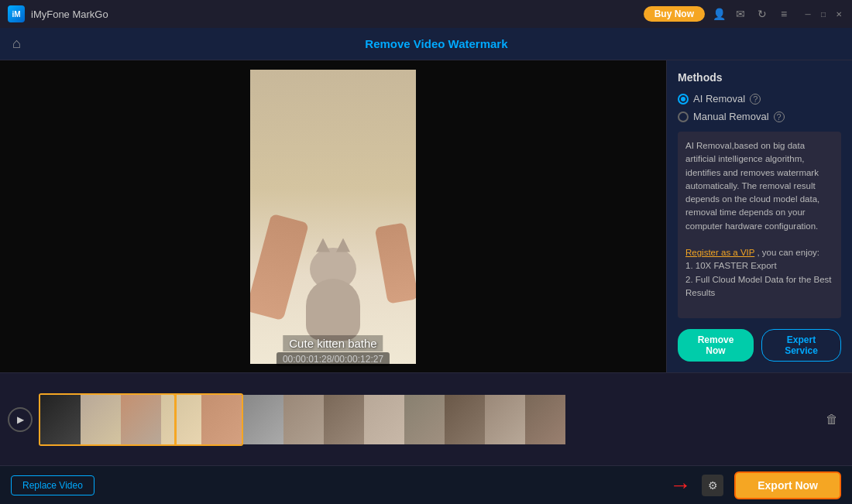  Describe the element at coordinates (731, 116) in the screenshot. I see `manual-removal-label: Manual Removal` at that location.